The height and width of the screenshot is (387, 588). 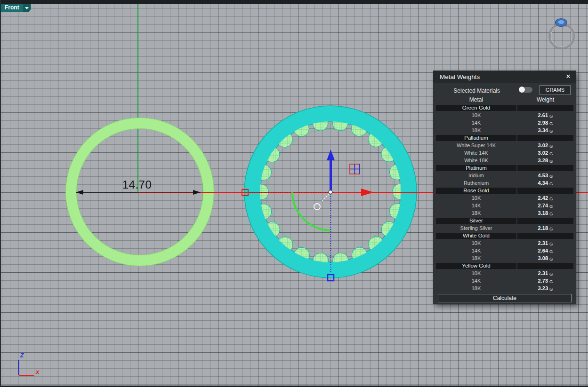 I want to click on metal-weight-value: 2.73G, so click(x=545, y=281).